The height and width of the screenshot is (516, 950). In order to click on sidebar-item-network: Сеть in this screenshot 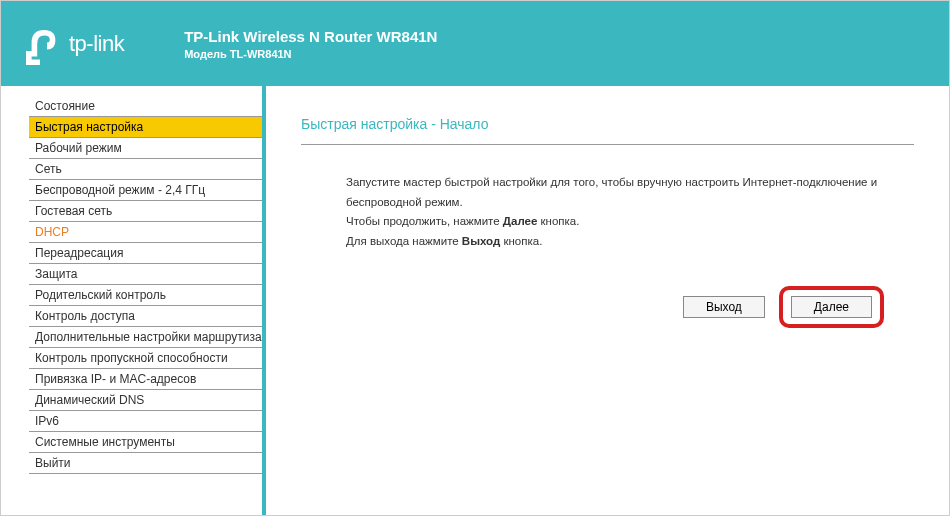, I will do `click(146, 170)`.